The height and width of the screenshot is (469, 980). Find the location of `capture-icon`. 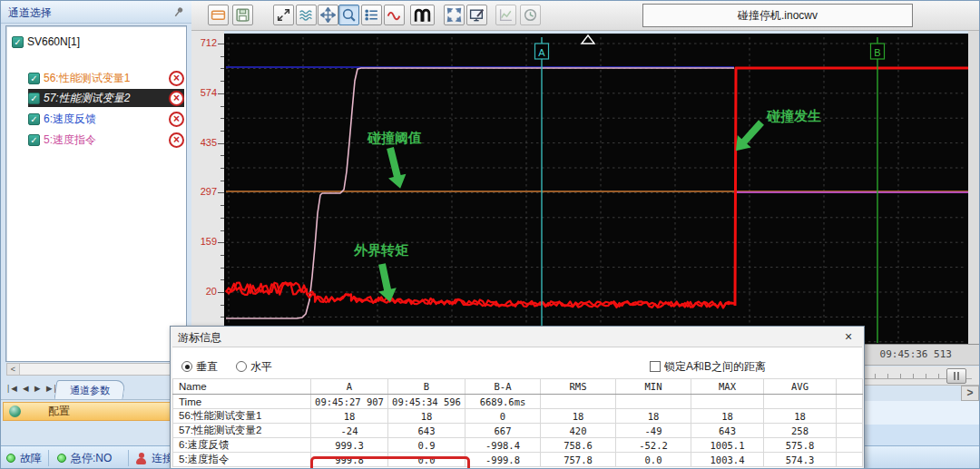

capture-icon is located at coordinates (477, 15).